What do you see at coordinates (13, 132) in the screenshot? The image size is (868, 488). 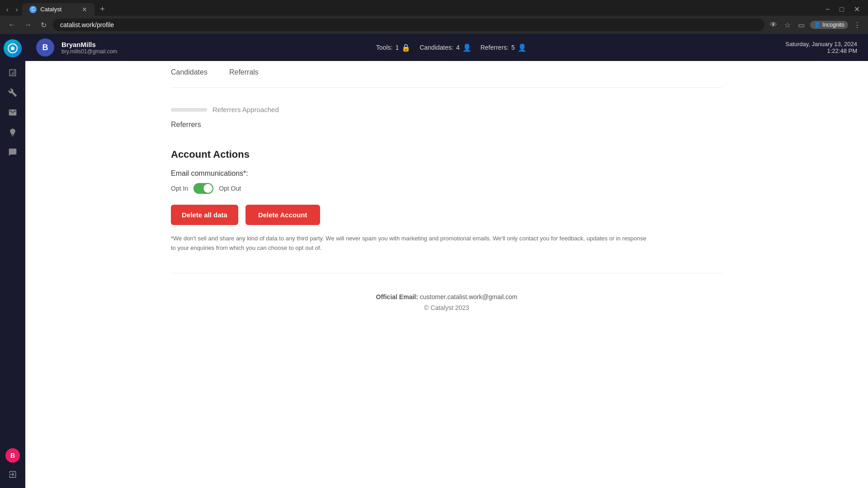 I see `sidebar-item-ideas` at bounding box center [13, 132].